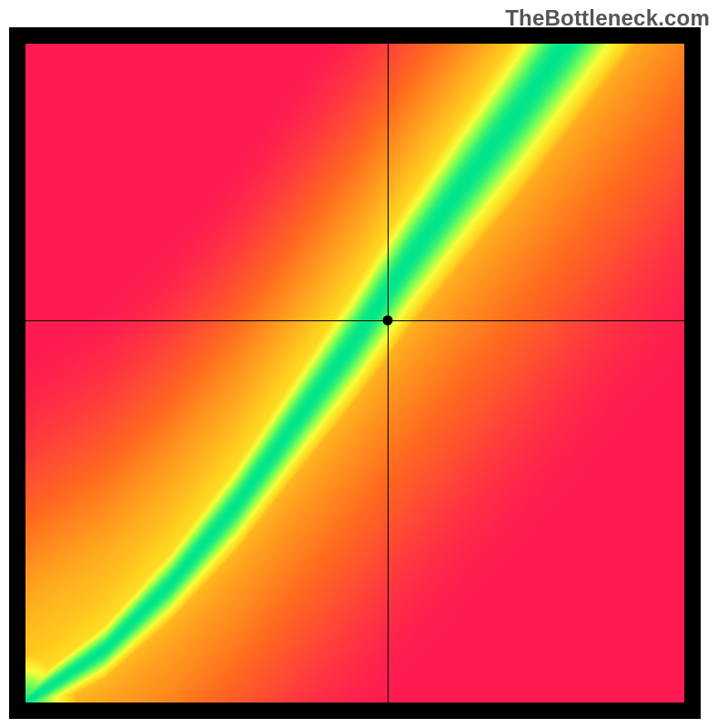 Image resolution: width=728 pixels, height=728 pixels. What do you see at coordinates (608, 18) in the screenshot?
I see `watermark-text: TheBottleneck.com` at bounding box center [608, 18].